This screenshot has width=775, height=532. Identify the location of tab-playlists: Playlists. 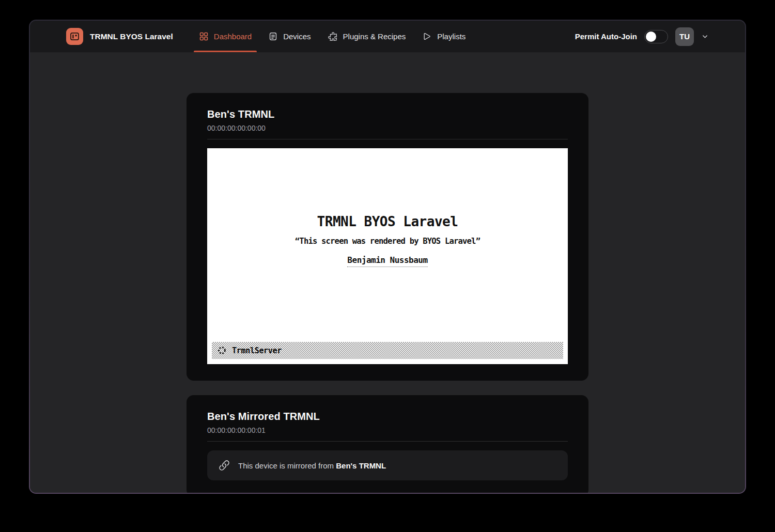
(444, 36).